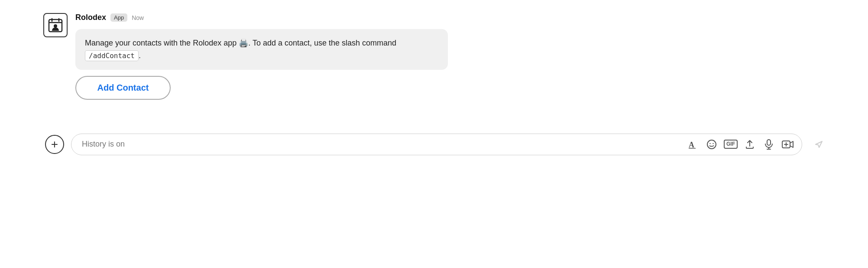 This screenshot has height=268, width=868. Describe the element at coordinates (243, 43) in the screenshot. I see `rolodex-emoji: 🖨️` at that location.